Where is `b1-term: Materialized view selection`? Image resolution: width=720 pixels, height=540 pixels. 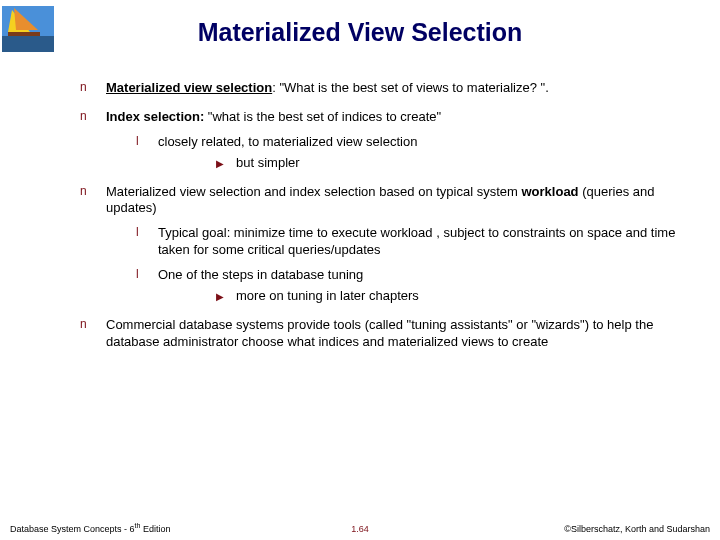 b1-term: Materialized view selection is located at coordinates (189, 88).